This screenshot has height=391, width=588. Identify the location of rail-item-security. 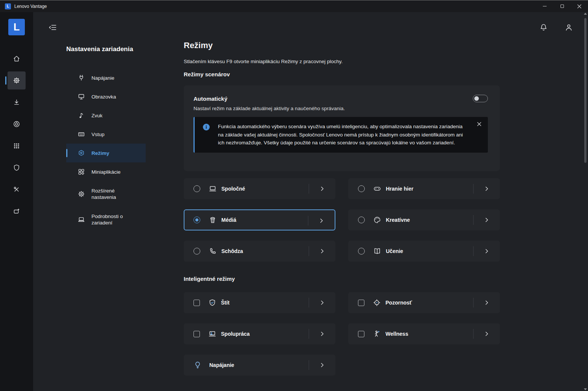
(17, 168).